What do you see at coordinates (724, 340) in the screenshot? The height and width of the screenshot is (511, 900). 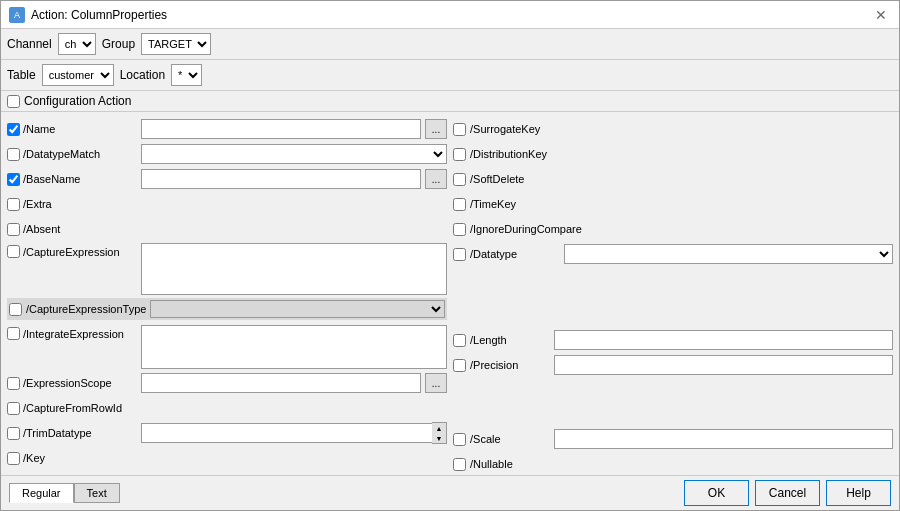 I see `length-input` at bounding box center [724, 340].